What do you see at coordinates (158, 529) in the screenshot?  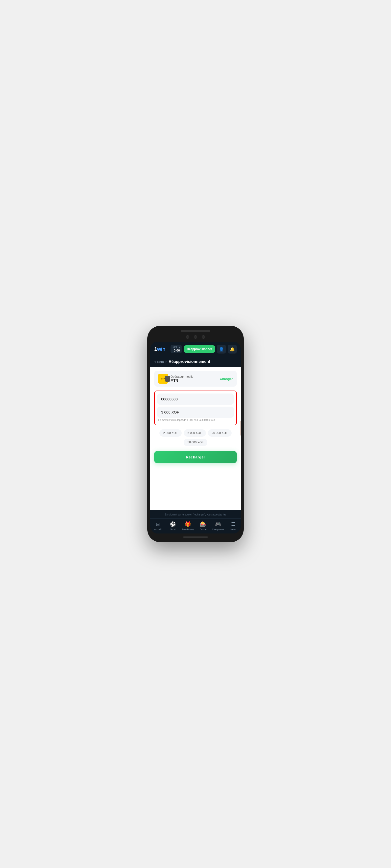 I see `nav-label-accueil: Accueil` at bounding box center [158, 529].